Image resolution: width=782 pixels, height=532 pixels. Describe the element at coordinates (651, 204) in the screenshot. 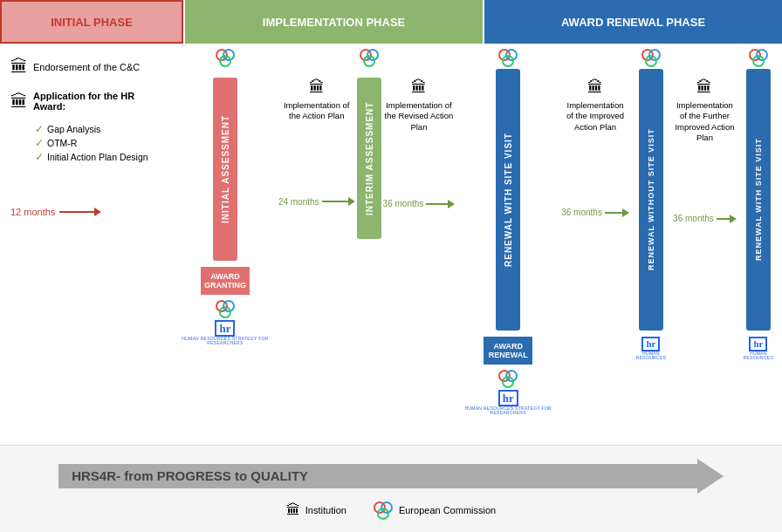

I see `no-site-visit-col: RENEWAL WITHOUT SITE VISIT hr HUMAN RESO…` at that location.